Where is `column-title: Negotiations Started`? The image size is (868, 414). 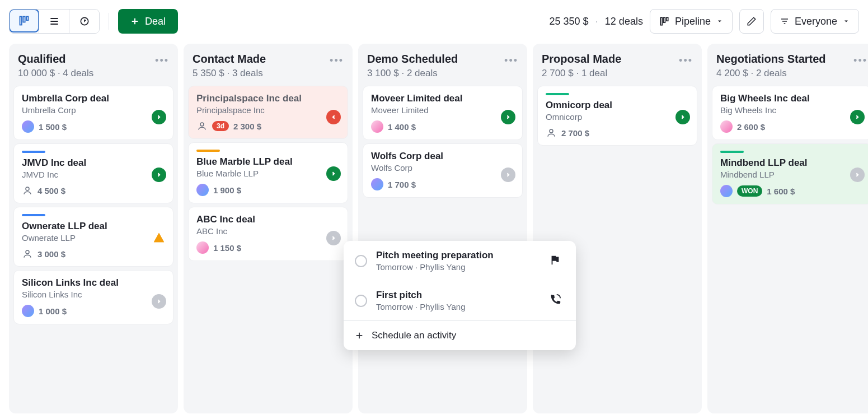 column-title: Negotiations Started is located at coordinates (771, 59).